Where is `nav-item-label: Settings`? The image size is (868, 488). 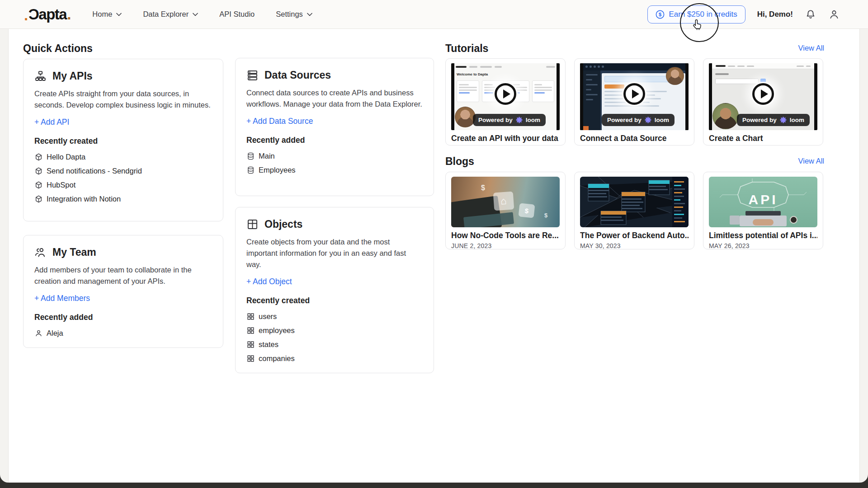
nav-item-label: Settings is located at coordinates (289, 14).